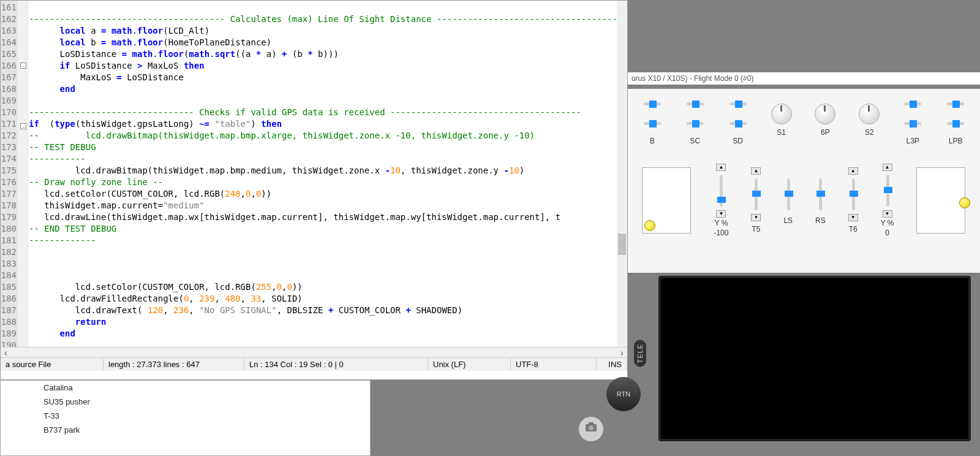 Image resolution: width=980 pixels, height=456 pixels. What do you see at coordinates (756, 200) in the screenshot?
I see `trim-t5: ▲ ▼ T5` at bounding box center [756, 200].